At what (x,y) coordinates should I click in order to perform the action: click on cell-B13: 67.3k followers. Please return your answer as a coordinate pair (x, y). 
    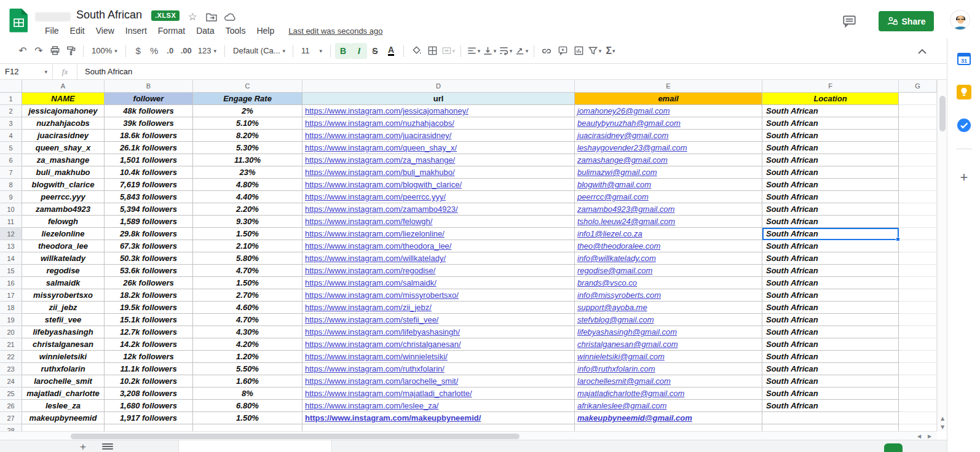
    Looking at the image, I should click on (149, 246).